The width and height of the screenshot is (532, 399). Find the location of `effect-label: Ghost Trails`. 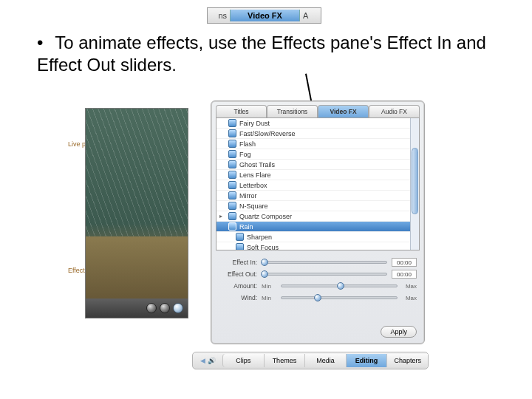

effect-label: Ghost Trails is located at coordinates (257, 165).